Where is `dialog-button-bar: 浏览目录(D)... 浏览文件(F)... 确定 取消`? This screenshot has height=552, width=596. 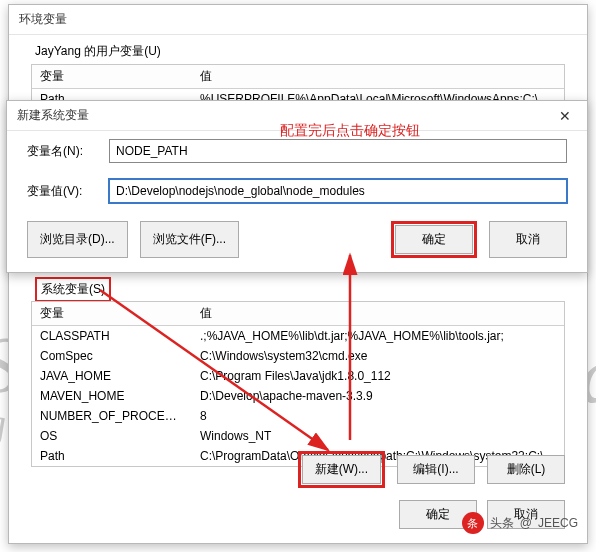
dialog-button-bar: 浏览目录(D)... 浏览文件(F)... 确定 取消 is located at coordinates (297, 242).